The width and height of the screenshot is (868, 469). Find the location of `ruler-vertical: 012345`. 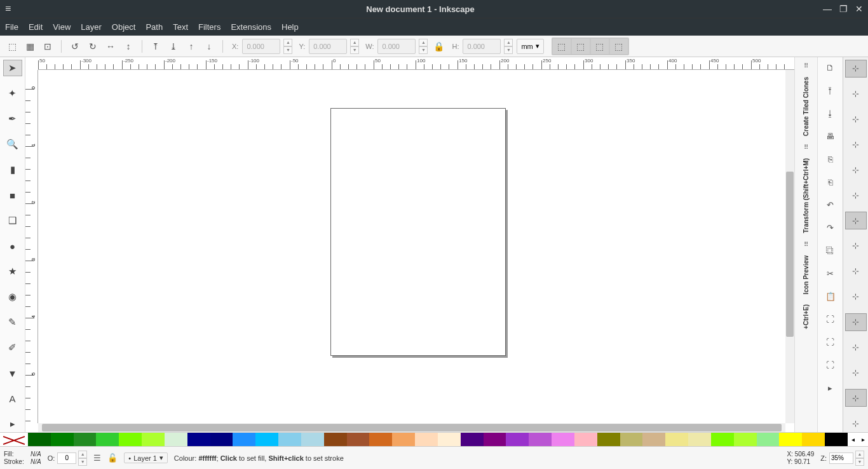

ruler-vertical: 012345 is located at coordinates (32, 247).